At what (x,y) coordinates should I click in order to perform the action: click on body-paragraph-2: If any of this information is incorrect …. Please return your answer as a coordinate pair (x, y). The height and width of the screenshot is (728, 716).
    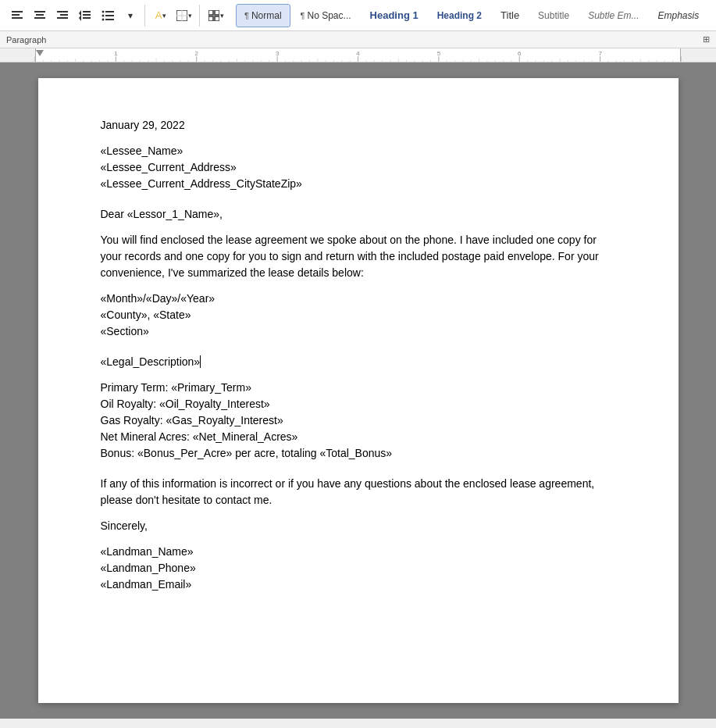
    Looking at the image, I should click on (358, 492).